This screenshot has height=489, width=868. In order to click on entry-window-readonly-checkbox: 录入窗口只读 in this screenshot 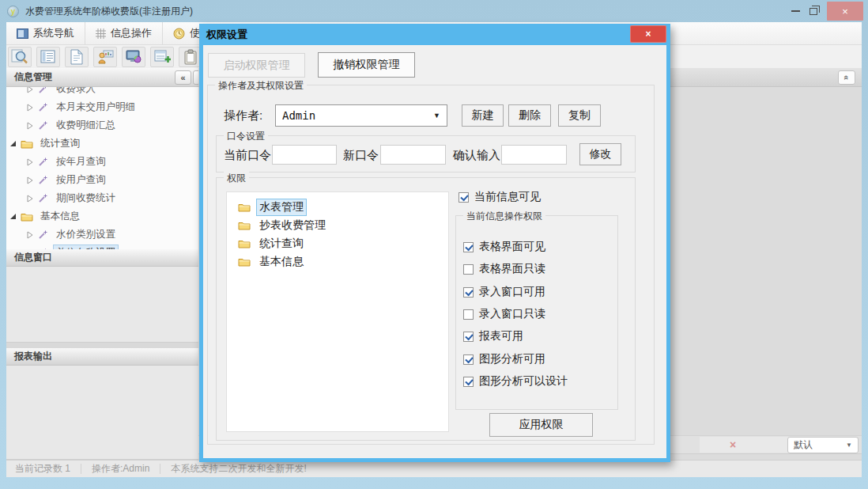, I will do `click(504, 314)`.